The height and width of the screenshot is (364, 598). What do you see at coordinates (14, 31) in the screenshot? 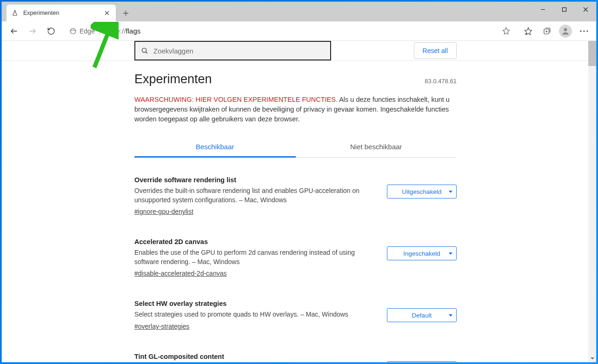
I see `back-button` at bounding box center [14, 31].